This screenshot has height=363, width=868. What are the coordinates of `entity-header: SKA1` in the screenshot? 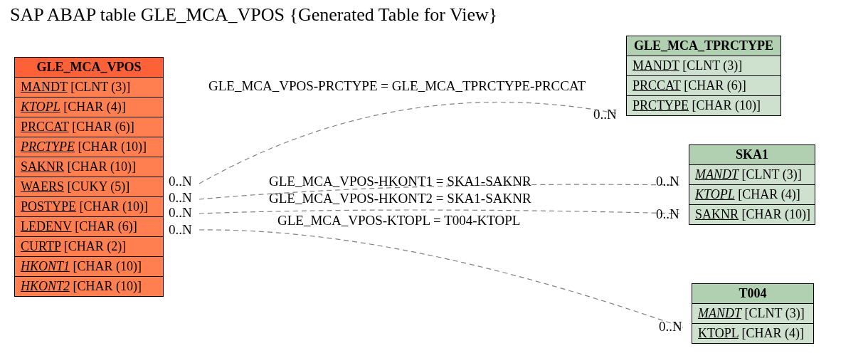 It's located at (752, 155).